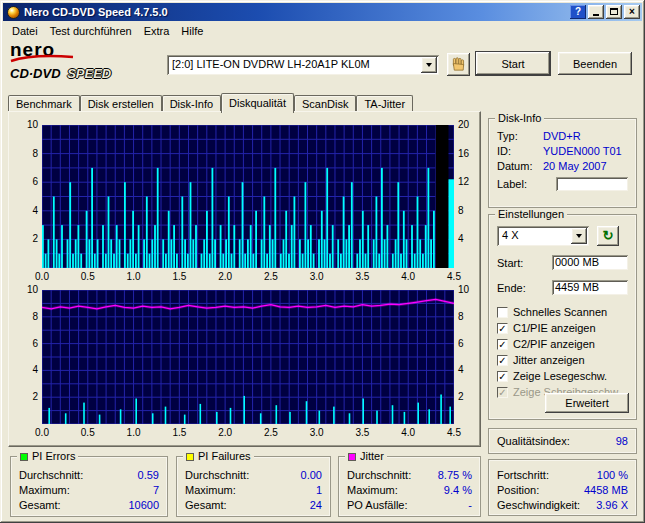 The image size is (645, 523). Describe the element at coordinates (384, 104) in the screenshot. I see `tab-ta-jitter: TA-Jitter` at that location.